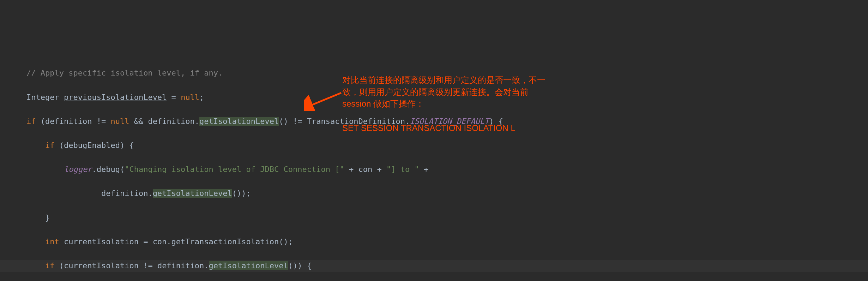 The image size is (868, 281). Describe the element at coordinates (234, 169) in the screenshot. I see `string-literal: "Changing isolation level of JDBC Connec…` at that location.